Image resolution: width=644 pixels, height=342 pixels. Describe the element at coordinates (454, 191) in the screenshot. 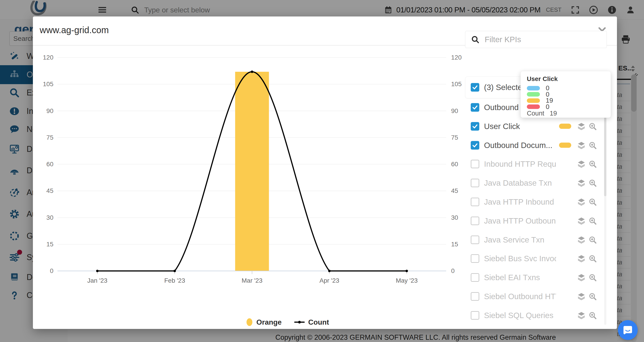

I see `y-axis-tick-label-right: 45` at that location.